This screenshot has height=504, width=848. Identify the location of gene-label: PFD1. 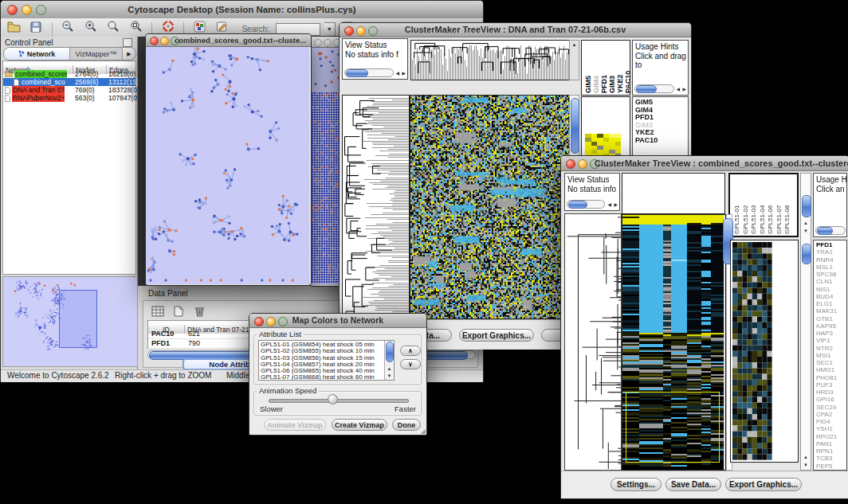
(826, 245).